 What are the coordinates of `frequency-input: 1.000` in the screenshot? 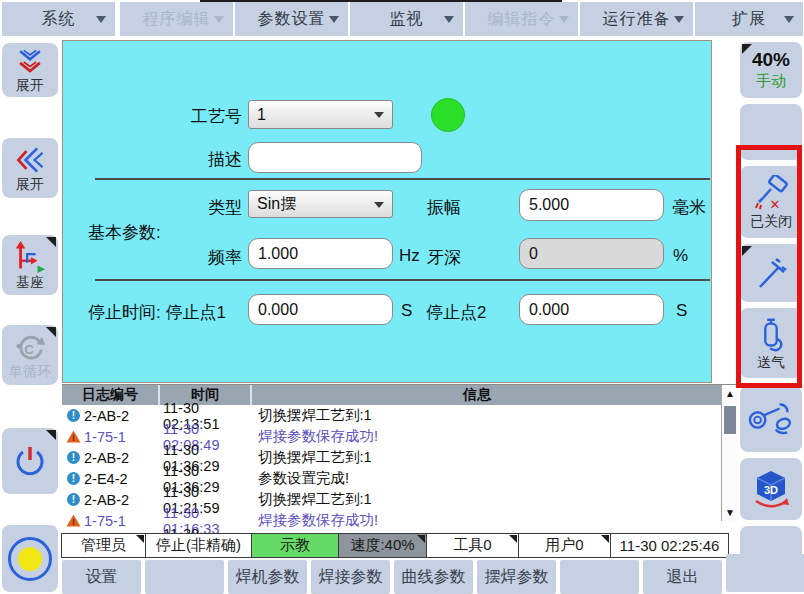 It's located at (320, 254).